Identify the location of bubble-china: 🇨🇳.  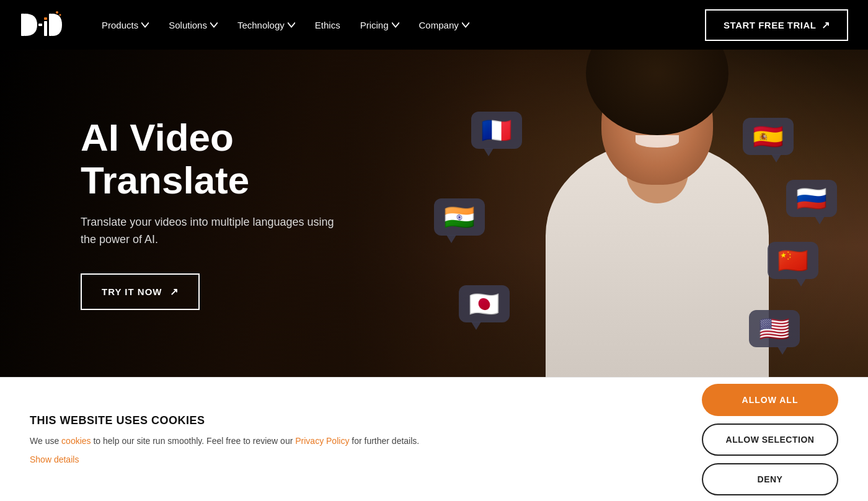
(793, 260).